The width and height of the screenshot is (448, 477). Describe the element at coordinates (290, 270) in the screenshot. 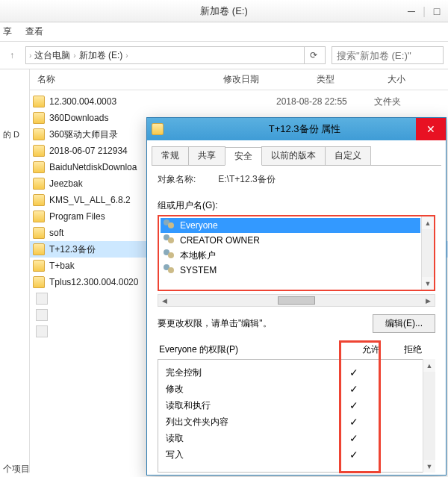

I see `group-item: SYSTEM` at that location.